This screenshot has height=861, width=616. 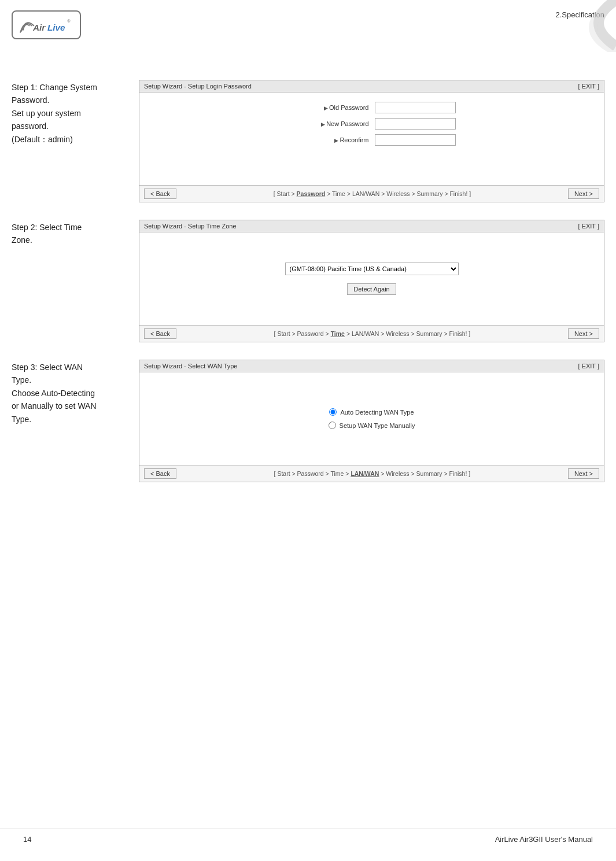 What do you see at coordinates (46, 25) in the screenshot?
I see `logo: Air Live ®` at bounding box center [46, 25].